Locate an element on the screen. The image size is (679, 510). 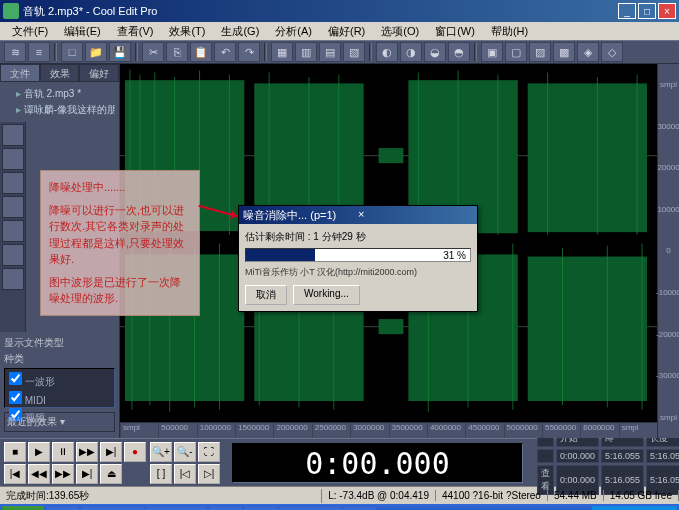
tool-paste: 📋 is located at coordinates (201, 52).